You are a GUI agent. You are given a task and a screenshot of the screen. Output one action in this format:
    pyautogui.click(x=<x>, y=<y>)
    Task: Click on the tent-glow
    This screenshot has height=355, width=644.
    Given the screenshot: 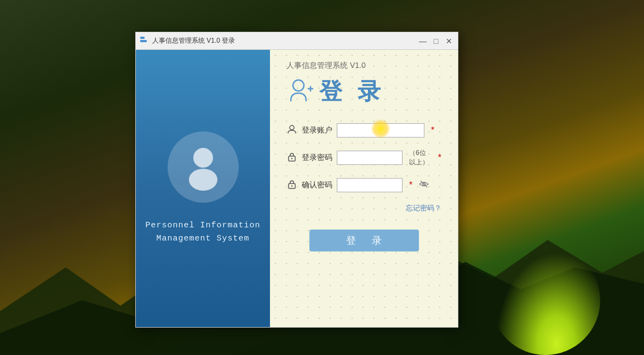 What is the action you would take?
    pyautogui.click(x=545, y=300)
    